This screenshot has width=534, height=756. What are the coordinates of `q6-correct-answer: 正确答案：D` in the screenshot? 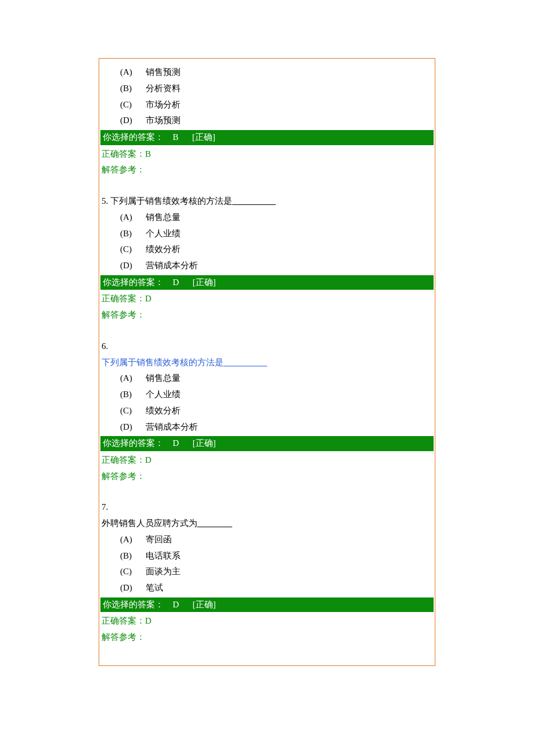 It's located at (267, 460).